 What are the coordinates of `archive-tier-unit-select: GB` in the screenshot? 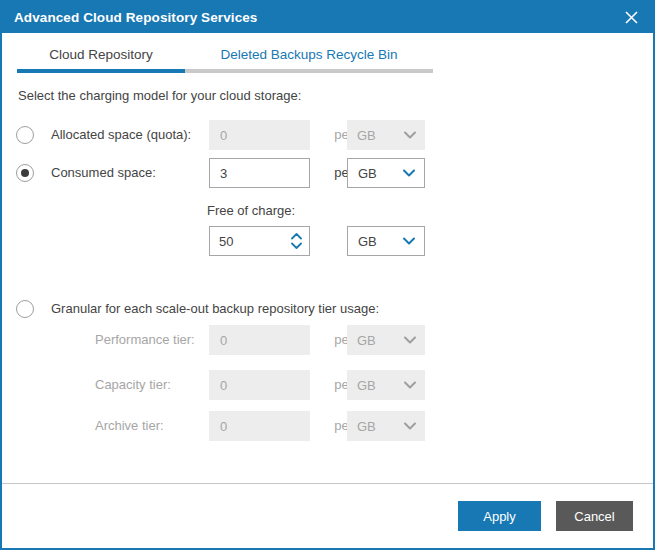 It's located at (386, 426).